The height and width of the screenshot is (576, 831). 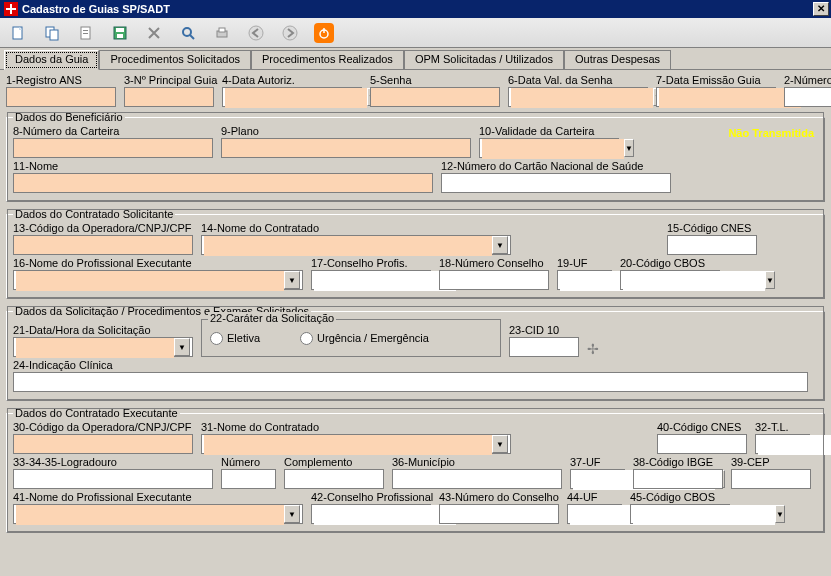 What do you see at coordinates (95, 348) in the screenshot?
I see `input-data-solicitacao` at bounding box center [95, 348].